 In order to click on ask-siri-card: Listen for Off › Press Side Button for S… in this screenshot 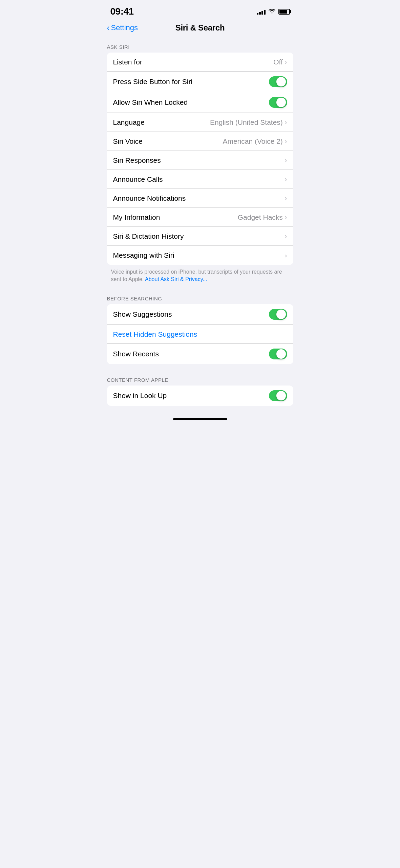, I will do `click(200, 159)`.